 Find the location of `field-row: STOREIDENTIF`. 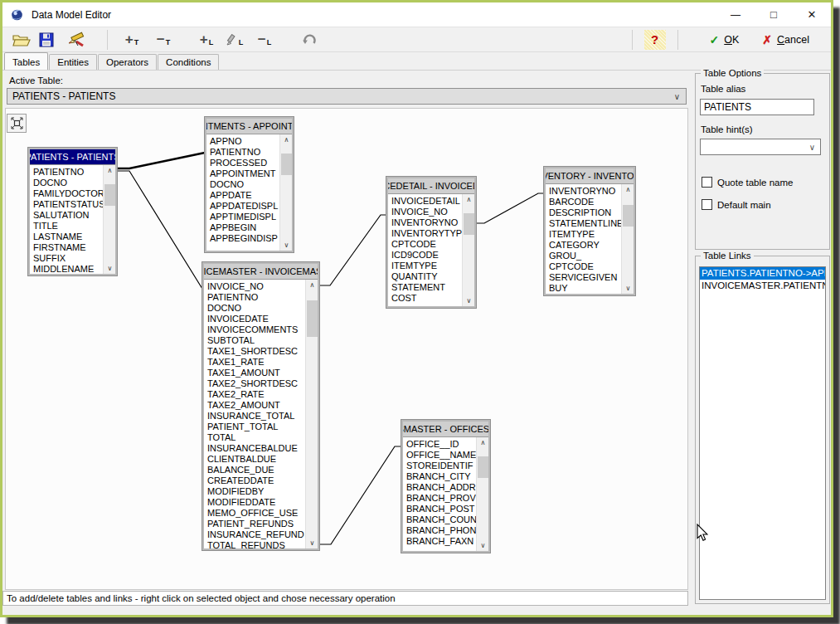

field-row: STOREIDENTIF is located at coordinates (441, 466).